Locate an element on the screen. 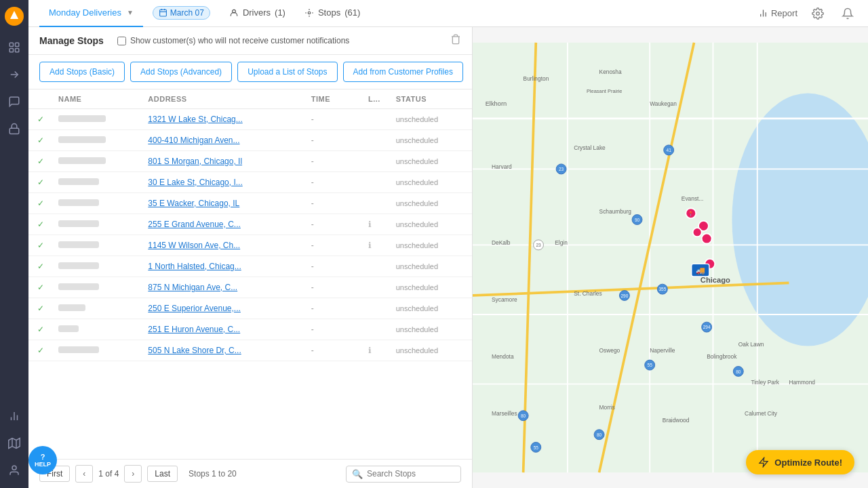 This screenshot has height=488, width=868. settings-icon is located at coordinates (818, 14).